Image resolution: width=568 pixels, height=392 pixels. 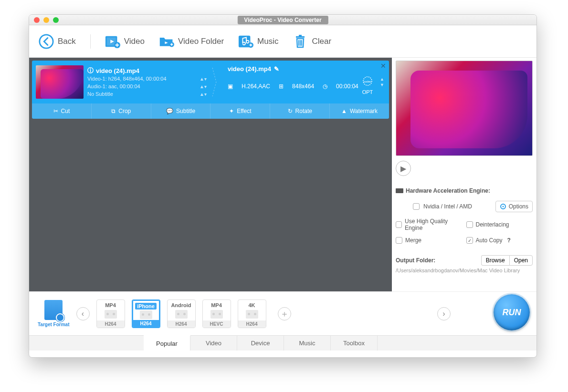 What do you see at coordinates (201, 41) in the screenshot?
I see `video-folder-label: Video Folder` at bounding box center [201, 41].